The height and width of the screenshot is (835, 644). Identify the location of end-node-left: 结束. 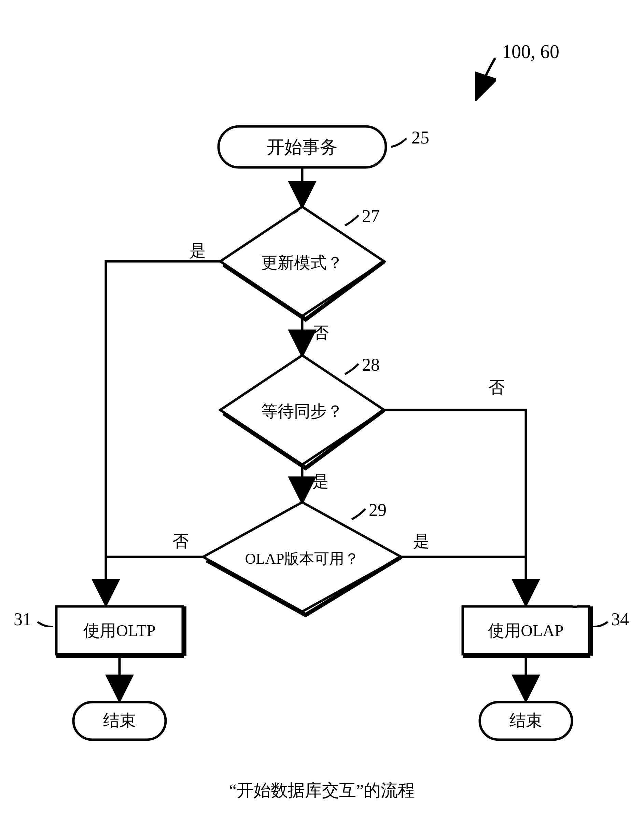
(119, 721).